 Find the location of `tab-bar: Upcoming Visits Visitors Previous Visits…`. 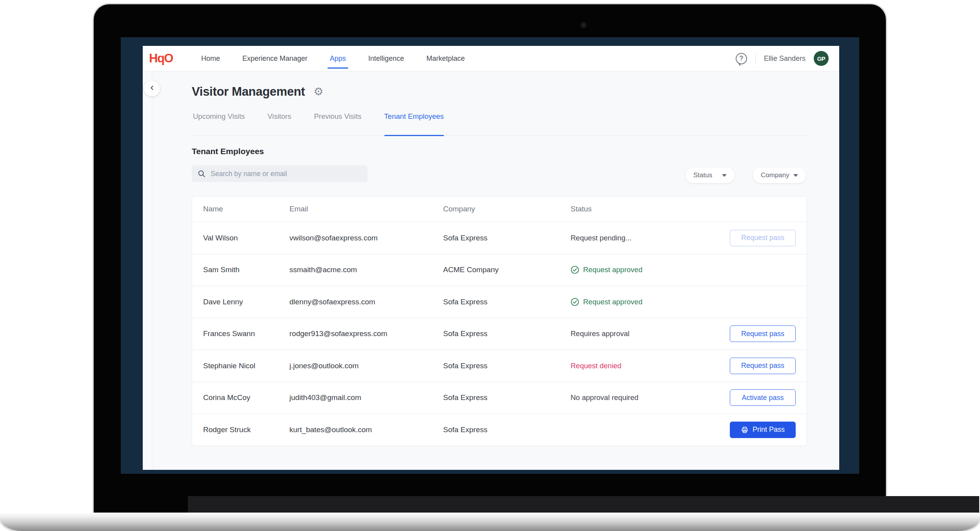

tab-bar: Upcoming Visits Visitors Previous Visits… is located at coordinates (500, 124).